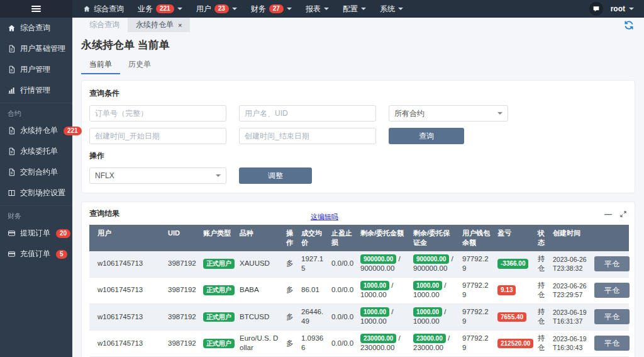  Describe the element at coordinates (608, 214) in the screenshot. I see `collapse-panel-icon: —` at that location.